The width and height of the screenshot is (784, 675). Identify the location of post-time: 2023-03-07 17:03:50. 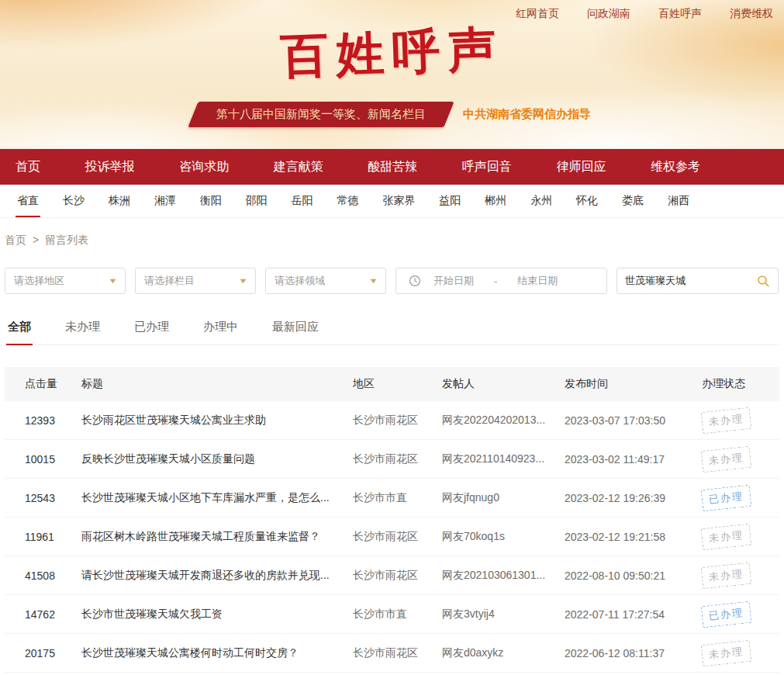
(633, 421).